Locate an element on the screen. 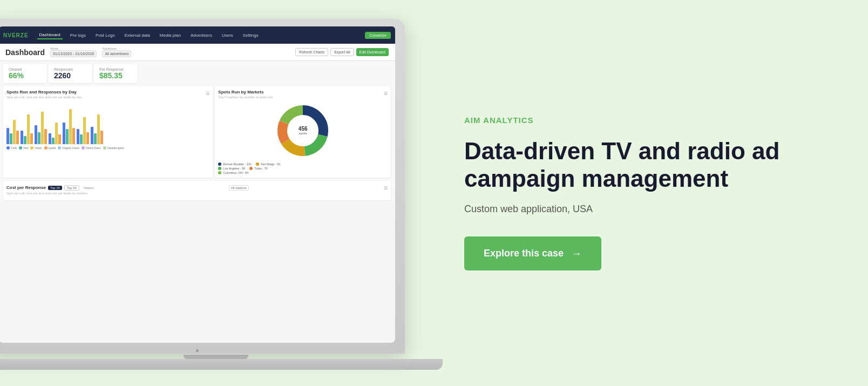 This screenshot has width=868, height=386. legend-cleared-dot is located at coordinates (105, 148).